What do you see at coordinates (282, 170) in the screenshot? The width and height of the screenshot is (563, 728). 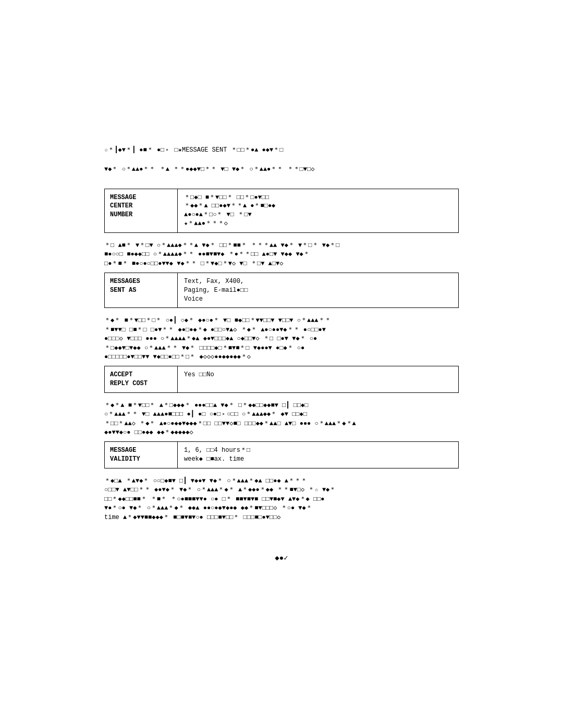 I see `header-line-2: ▼◆＊ ○＊▲▲●＊＊ ＊▲ ＊＊●◆◆▼□＊＊ ▼□ ▼◆＊ ○＊▲▲●＊＊ …` at bounding box center [282, 170].